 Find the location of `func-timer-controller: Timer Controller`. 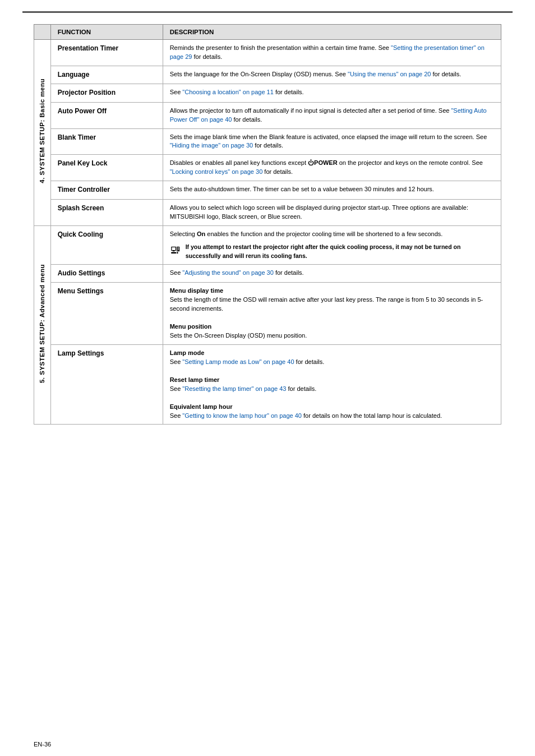

func-timer-controller: Timer Controller is located at coordinates (107, 190).